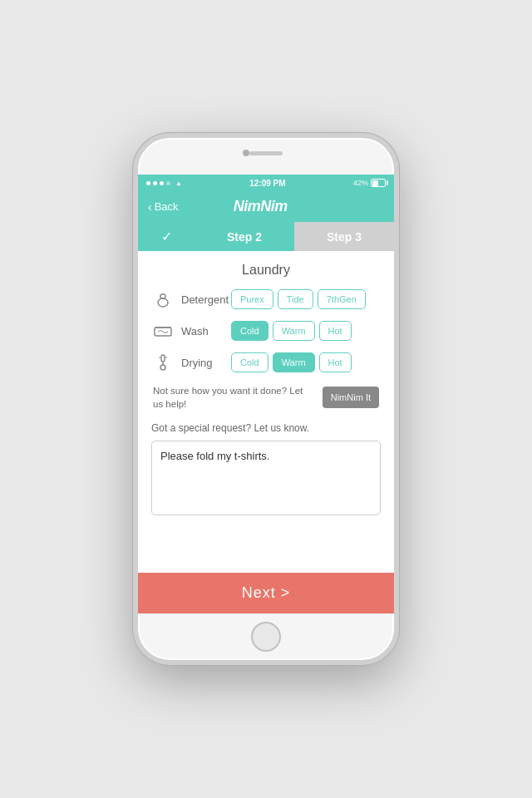  Describe the element at coordinates (166, 236) in the screenshot. I see `checkmark-icon: ✓` at that location.